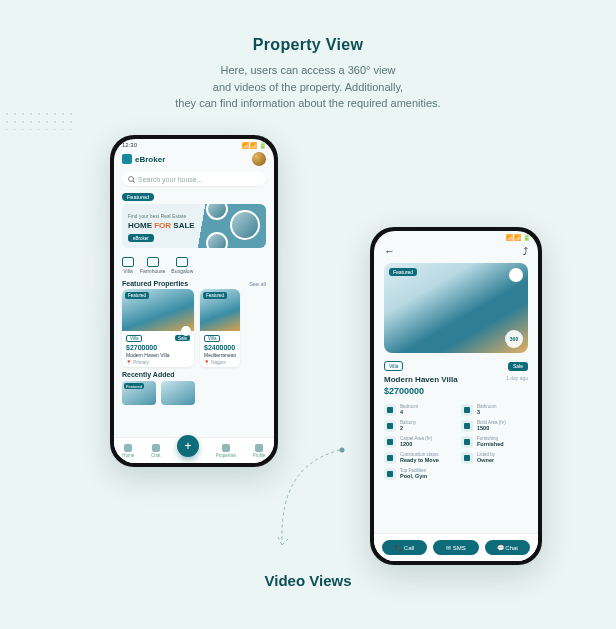  Describe the element at coordinates (259, 159) in the screenshot. I see `avatar` at that location.